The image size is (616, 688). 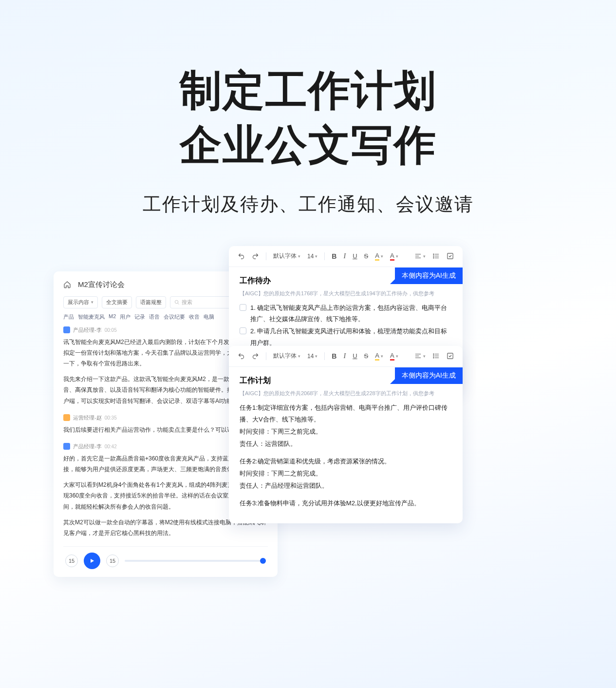 What do you see at coordinates (346, 414) in the screenshot?
I see `task-title: 任务1:制定详细宣传方案，包括内容营销、电商平台推广、用户评价口碑传播、大V合作…` at bounding box center [346, 414].